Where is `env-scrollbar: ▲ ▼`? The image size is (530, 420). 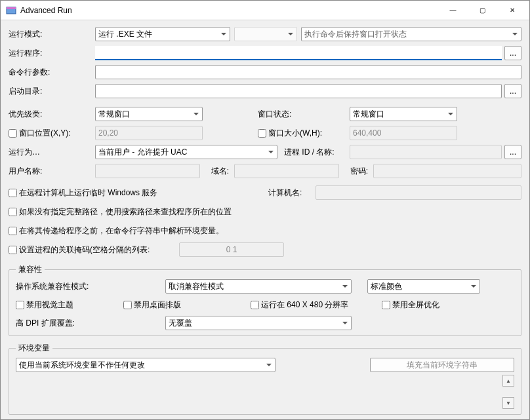 env-scrollbar: ▲ ▼ is located at coordinates (508, 392).